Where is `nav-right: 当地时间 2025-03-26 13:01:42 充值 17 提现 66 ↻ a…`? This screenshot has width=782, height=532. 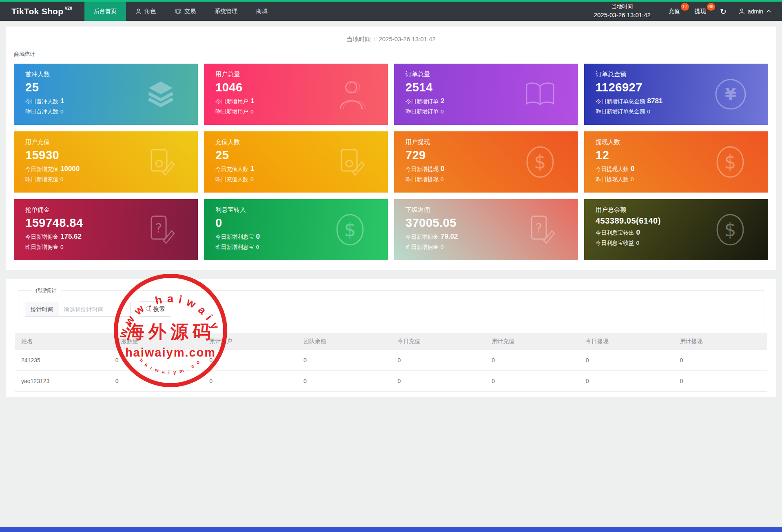
nav-right: 当地时间 2025-03-26 13:01:42 充值 17 提现 66 ↻ a… is located at coordinates (688, 11).